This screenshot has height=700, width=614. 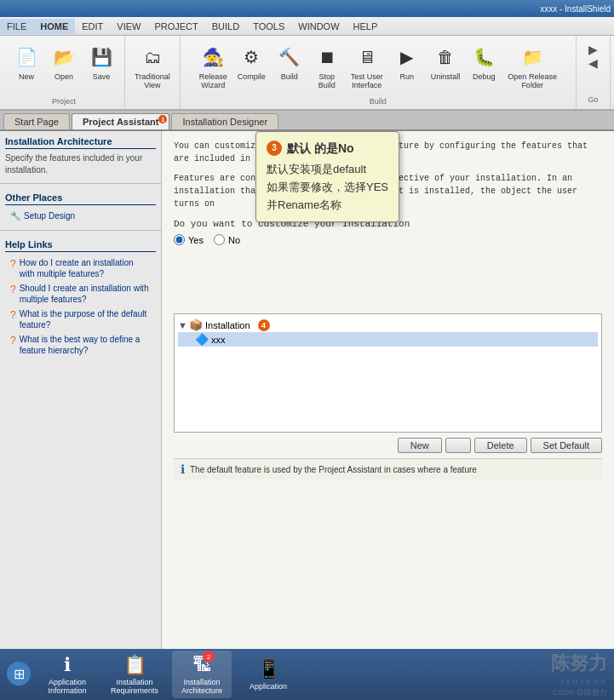 I want to click on radio-no-input, so click(x=220, y=240).